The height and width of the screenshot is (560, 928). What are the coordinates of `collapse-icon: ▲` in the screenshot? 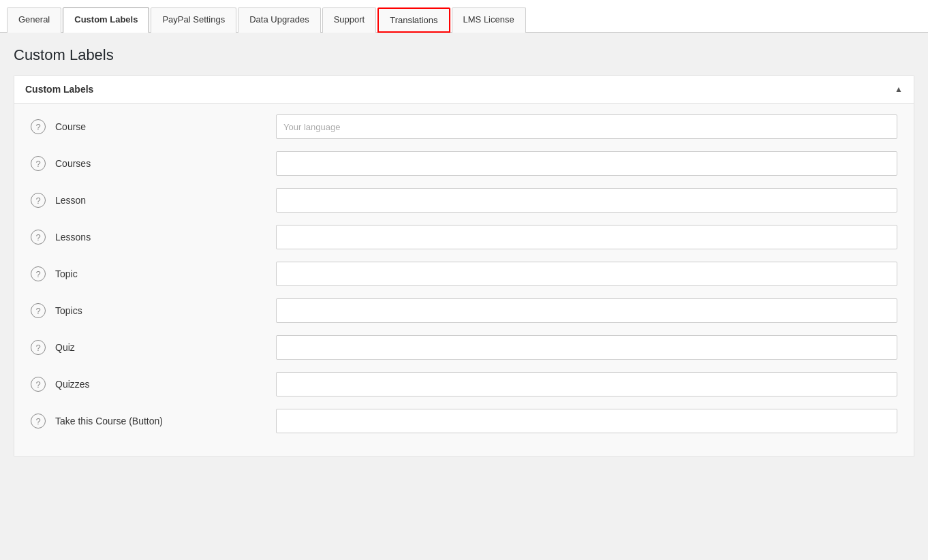 It's located at (899, 89).